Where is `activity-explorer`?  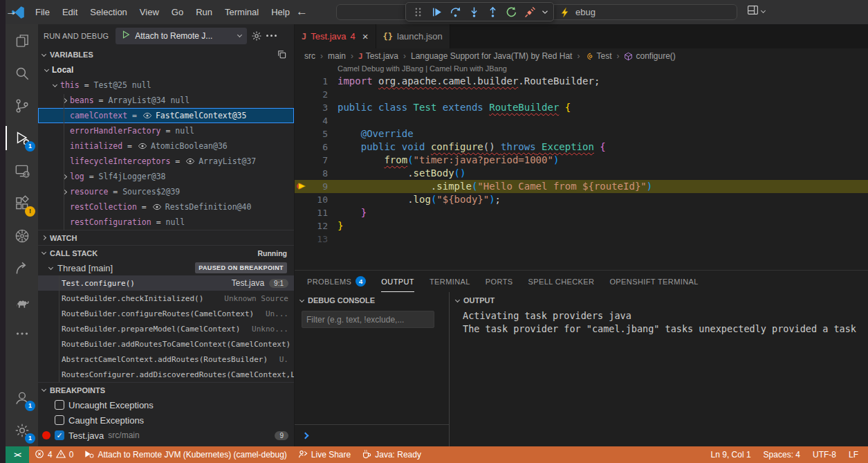
activity-explorer is located at coordinates (22, 40).